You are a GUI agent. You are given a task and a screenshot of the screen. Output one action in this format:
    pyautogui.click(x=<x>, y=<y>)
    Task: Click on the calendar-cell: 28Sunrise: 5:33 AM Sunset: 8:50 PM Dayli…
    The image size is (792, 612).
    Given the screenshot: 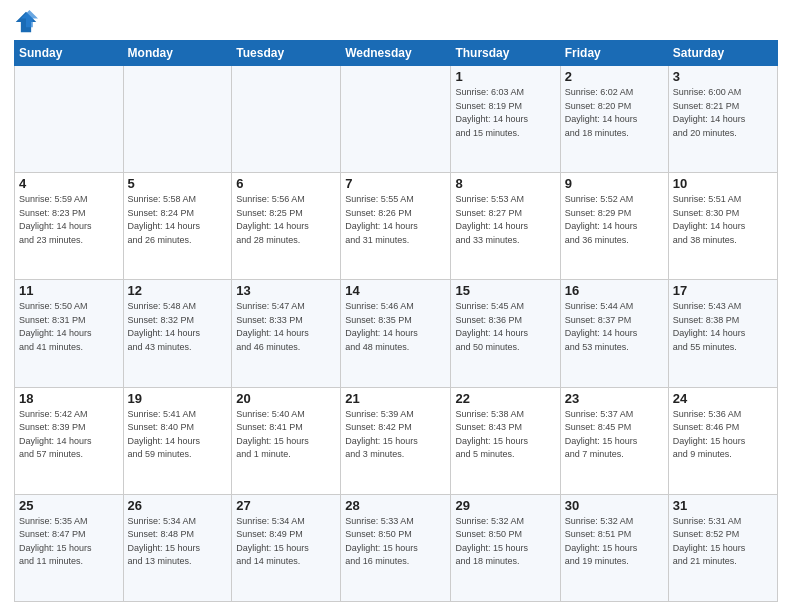 What is the action you would take?
    pyautogui.click(x=396, y=548)
    